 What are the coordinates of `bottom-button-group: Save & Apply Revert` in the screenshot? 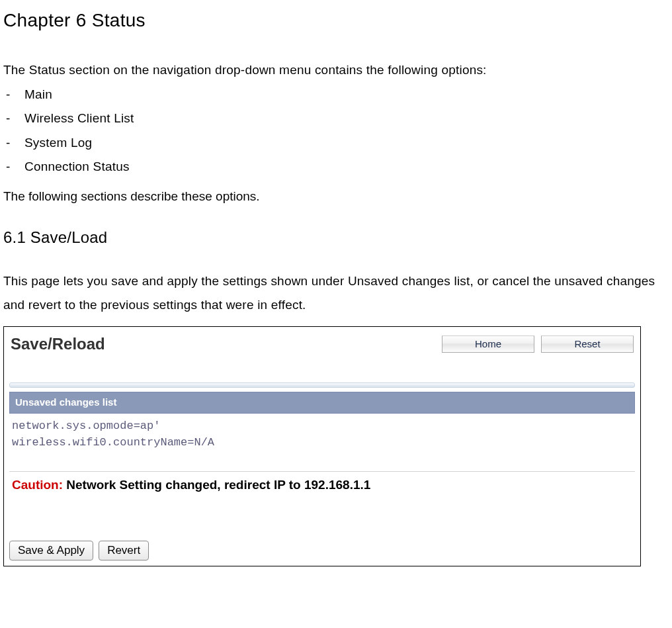 It's located at (322, 551).